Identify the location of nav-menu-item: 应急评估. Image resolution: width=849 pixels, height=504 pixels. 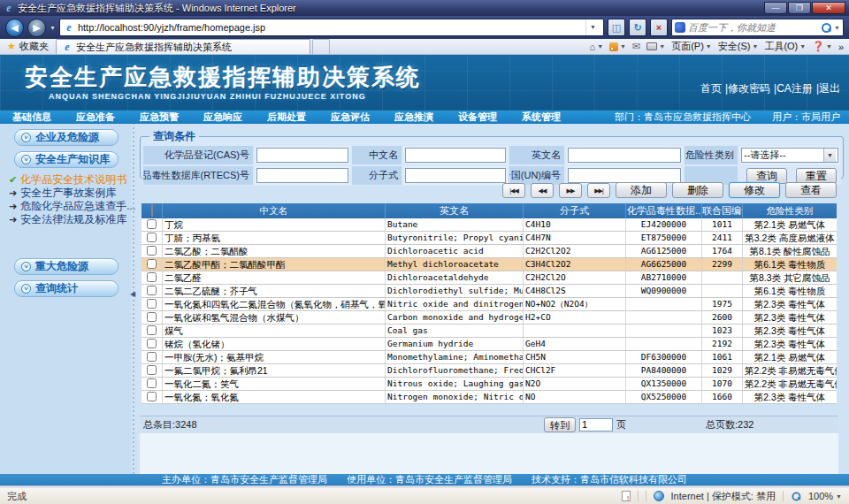
(350, 117).